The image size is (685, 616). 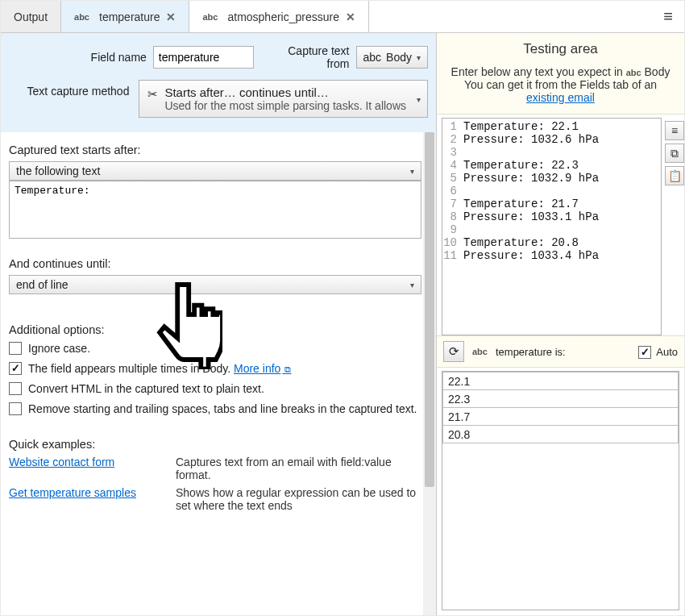 I want to click on capture-method-select: ✂ Starts after… continues until… Used fo…, so click(x=284, y=98).